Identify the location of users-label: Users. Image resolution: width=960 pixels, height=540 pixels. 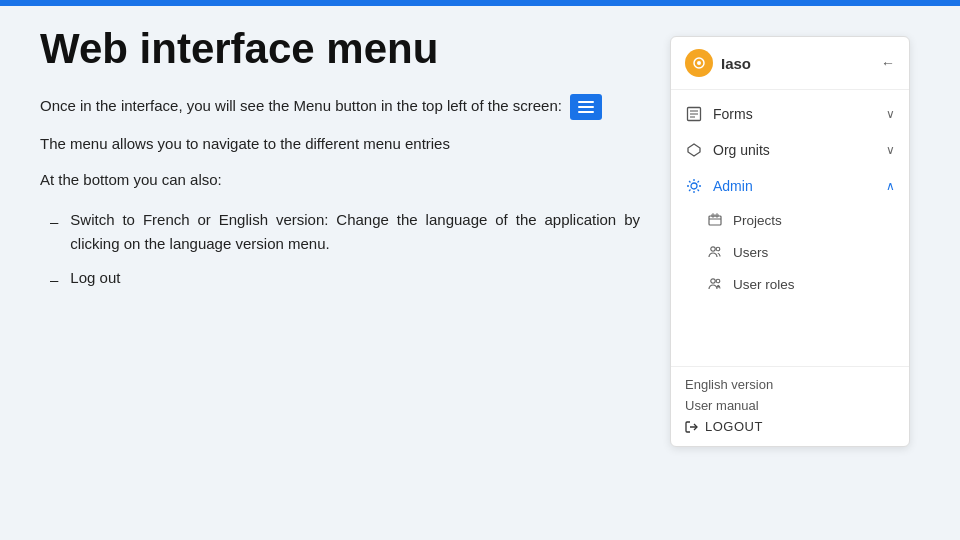
(750, 252).